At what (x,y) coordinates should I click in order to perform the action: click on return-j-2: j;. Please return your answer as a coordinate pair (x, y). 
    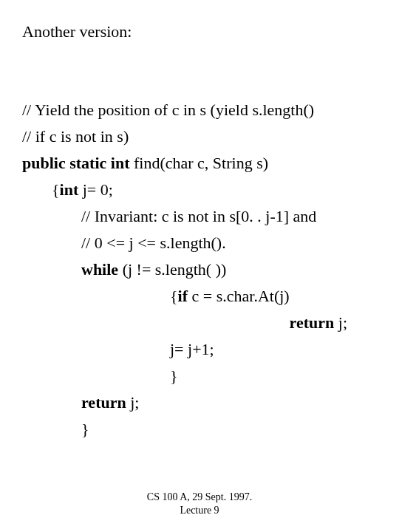
    Looking at the image, I should click on (133, 402).